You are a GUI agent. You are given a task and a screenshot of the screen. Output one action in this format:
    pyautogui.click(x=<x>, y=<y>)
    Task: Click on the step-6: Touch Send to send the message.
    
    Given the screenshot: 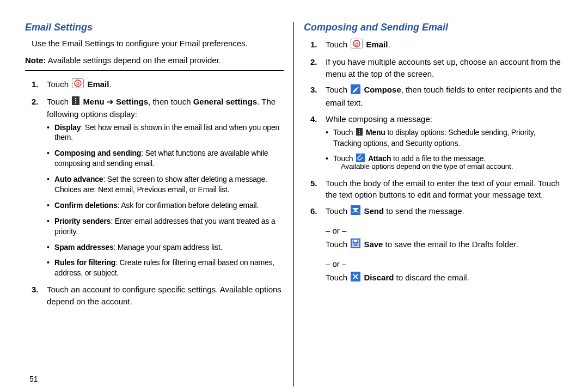 What is the action you would take?
    pyautogui.click(x=433, y=212)
    